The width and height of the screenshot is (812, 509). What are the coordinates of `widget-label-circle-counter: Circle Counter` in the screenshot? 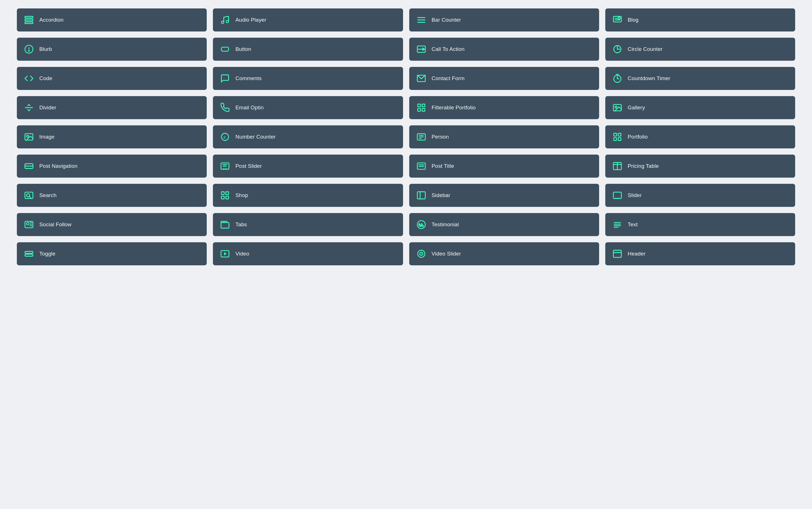 It's located at (645, 49).